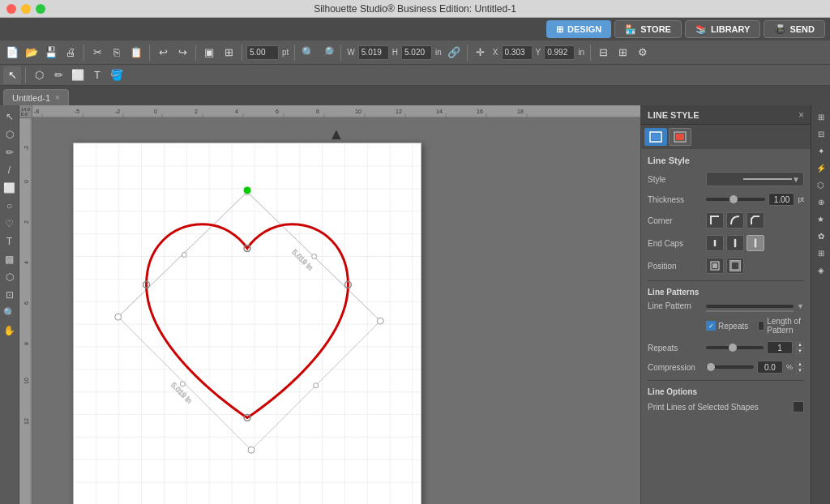  What do you see at coordinates (97, 75) in the screenshot?
I see `text-tool: T` at bounding box center [97, 75].